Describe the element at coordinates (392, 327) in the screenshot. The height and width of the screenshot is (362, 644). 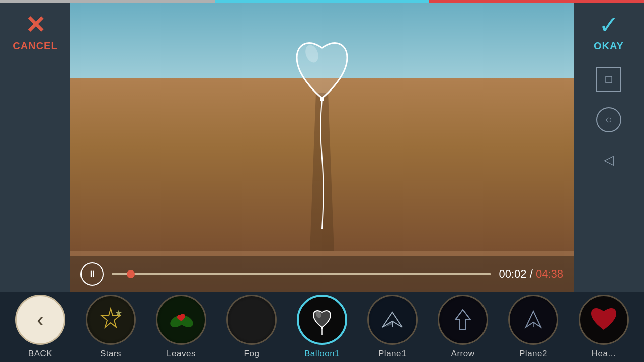
I see `effect-item-plane1: Plane1` at that location.